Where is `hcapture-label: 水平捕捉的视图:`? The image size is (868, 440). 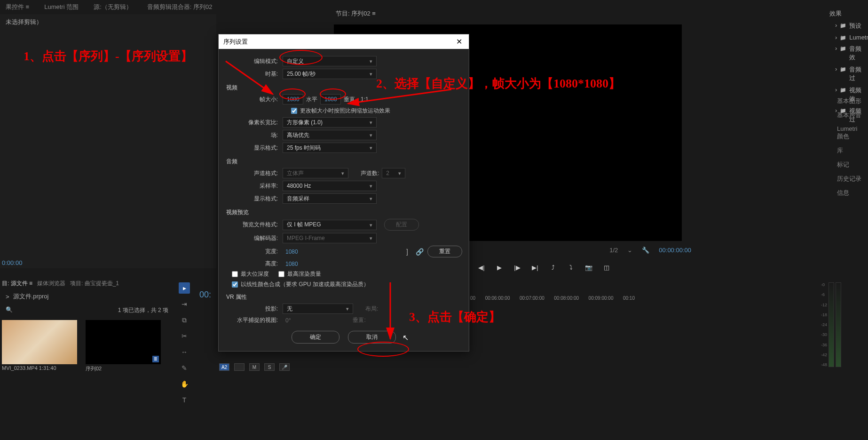
hcapture-label: 水平捕捉的视图: is located at coordinates (254, 320).